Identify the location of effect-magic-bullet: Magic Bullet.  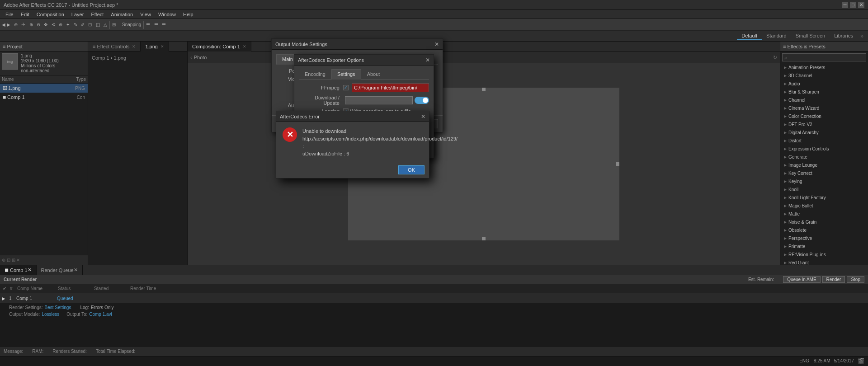
(824, 206).